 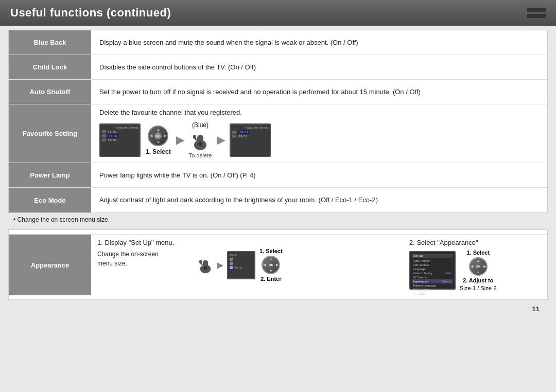 What do you see at coordinates (120, 140) in the screenshot?
I see `fav-screen-1: - Favourite Setting PR 01 PR 03` at bounding box center [120, 140].